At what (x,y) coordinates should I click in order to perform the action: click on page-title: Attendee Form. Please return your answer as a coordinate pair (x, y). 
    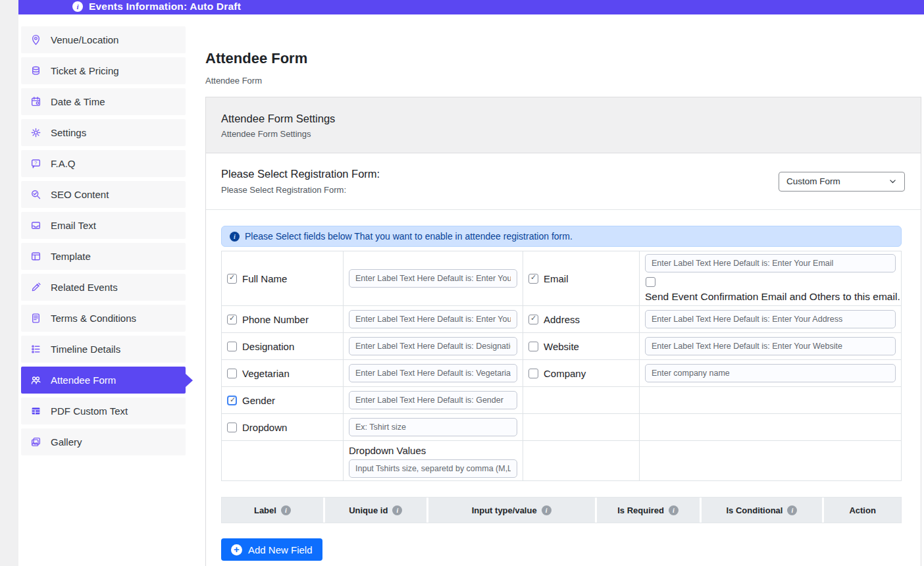
    Looking at the image, I should click on (563, 59).